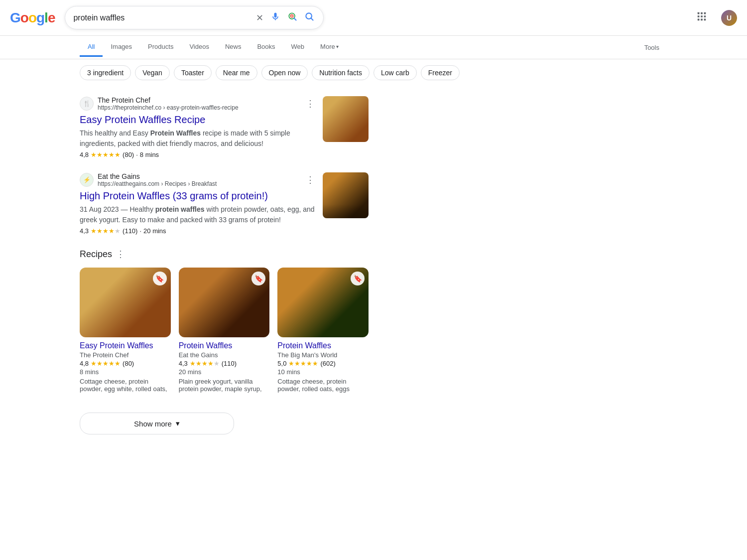 The image size is (747, 560). I want to click on recipe-ingredients: Cottage cheese, protein powder, rolled o…, so click(323, 385).